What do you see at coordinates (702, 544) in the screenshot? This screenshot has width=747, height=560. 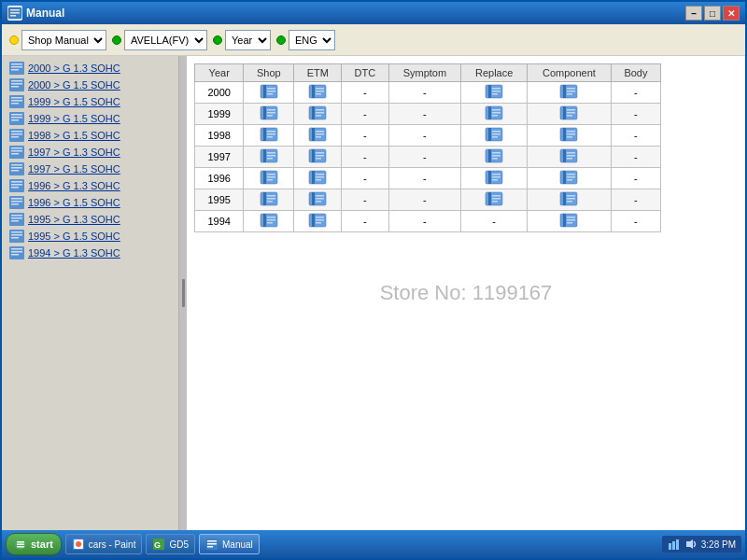 I see `system-tray: 3:28 PM` at bounding box center [702, 544].